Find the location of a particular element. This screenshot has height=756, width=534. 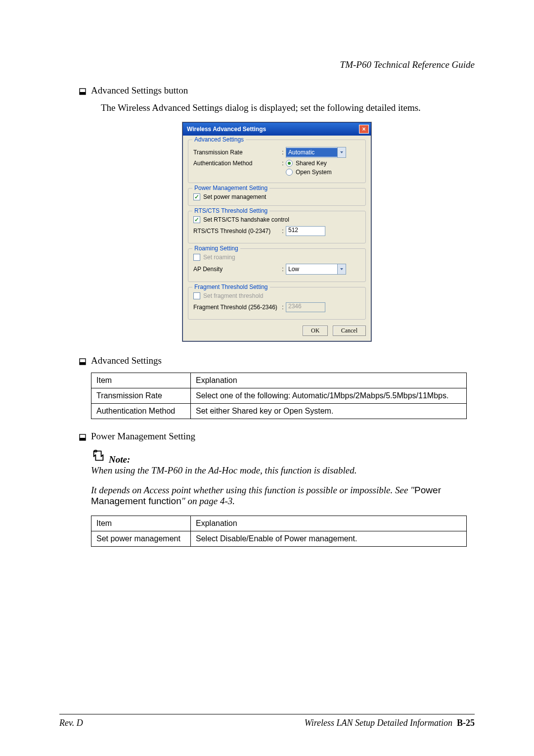

radio-label: Shared Key is located at coordinates (312, 163).